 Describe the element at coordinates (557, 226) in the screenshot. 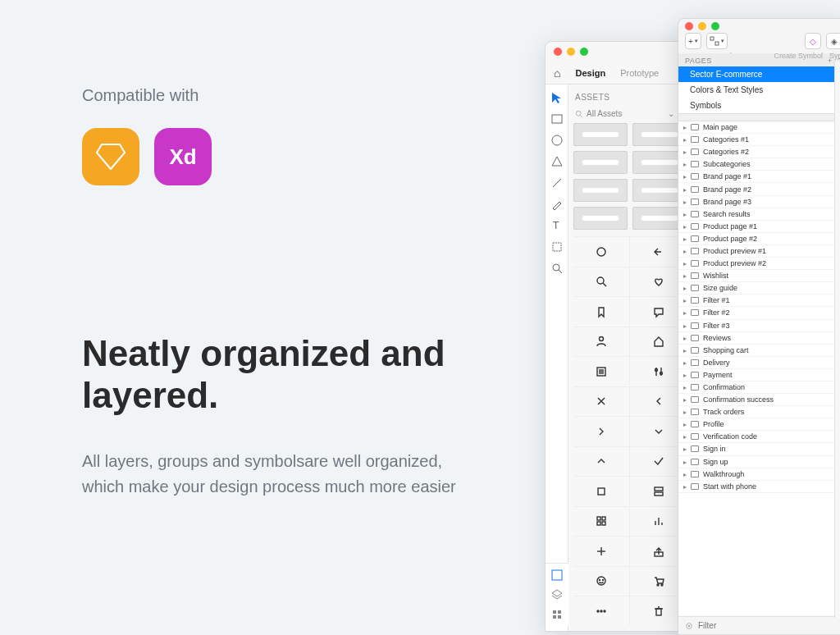

I see `text-tool: T` at that location.